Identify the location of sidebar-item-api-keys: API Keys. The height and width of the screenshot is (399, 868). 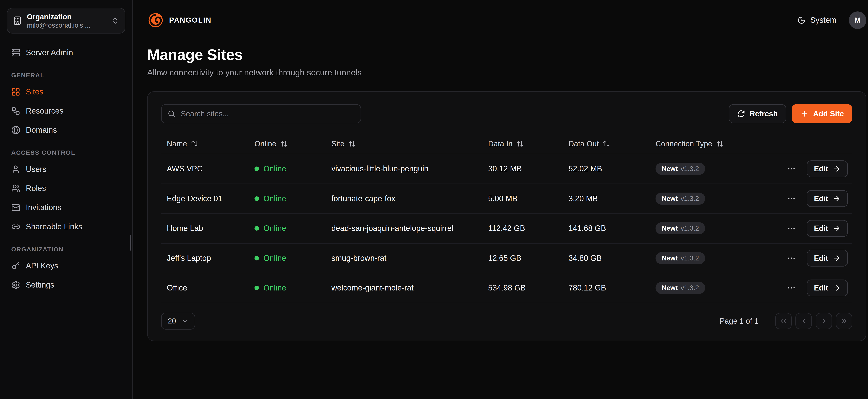
(66, 266).